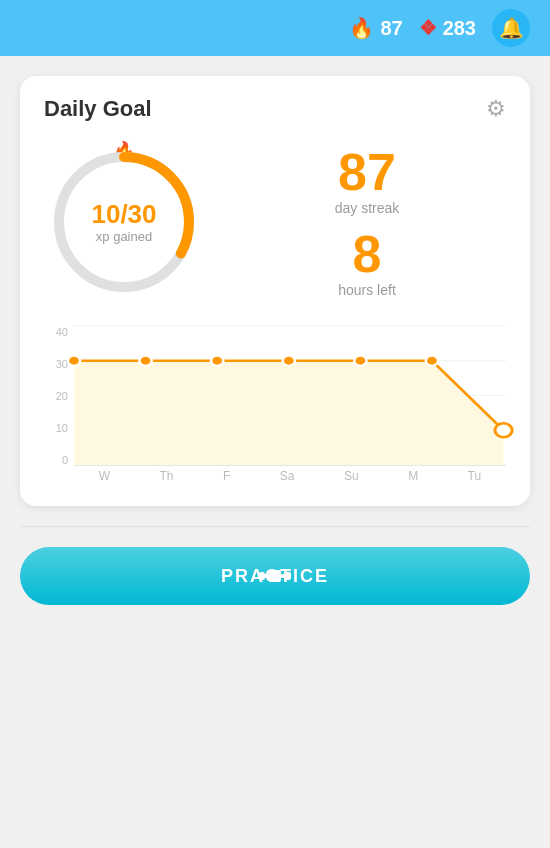 Image resolution: width=550 pixels, height=848 pixels. Describe the element at coordinates (98, 109) in the screenshot. I see `card-title: Daily Goal` at that location.